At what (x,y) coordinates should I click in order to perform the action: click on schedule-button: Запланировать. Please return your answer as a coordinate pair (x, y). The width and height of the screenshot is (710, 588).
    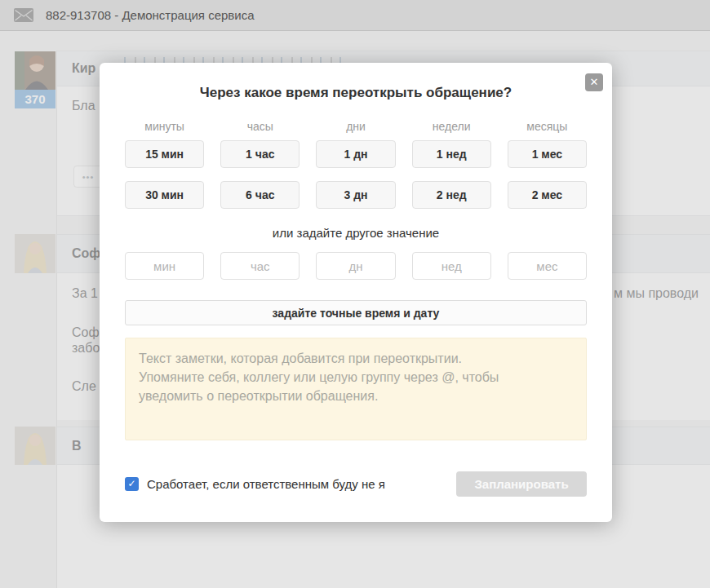
    Looking at the image, I should click on (521, 484).